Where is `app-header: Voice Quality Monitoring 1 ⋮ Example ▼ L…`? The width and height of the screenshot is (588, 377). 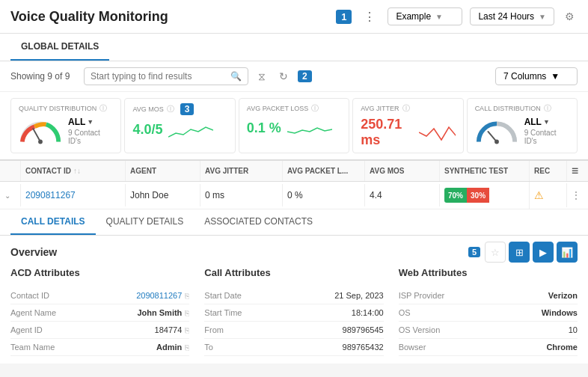
app-header: Voice Quality Monitoring 1 ⋮ Example ▼ L… is located at coordinates (294, 16).